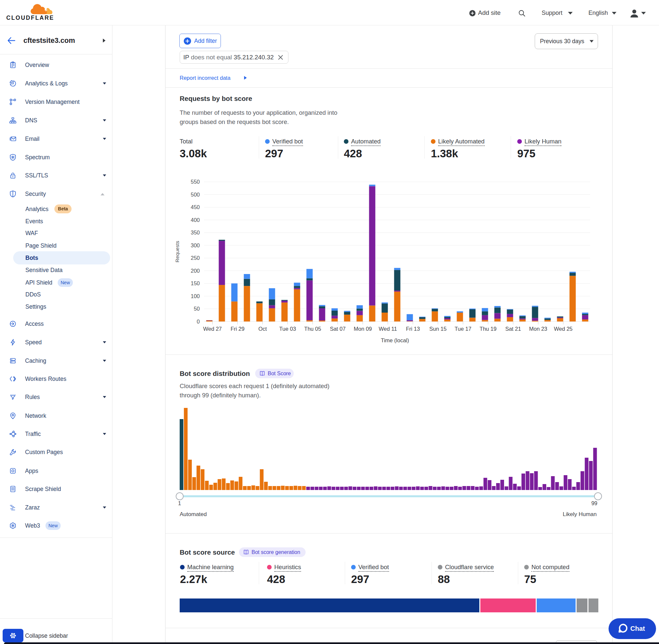 This screenshot has height=644, width=659. What do you see at coordinates (195, 258) in the screenshot?
I see `svg-text: 250` at bounding box center [195, 258].